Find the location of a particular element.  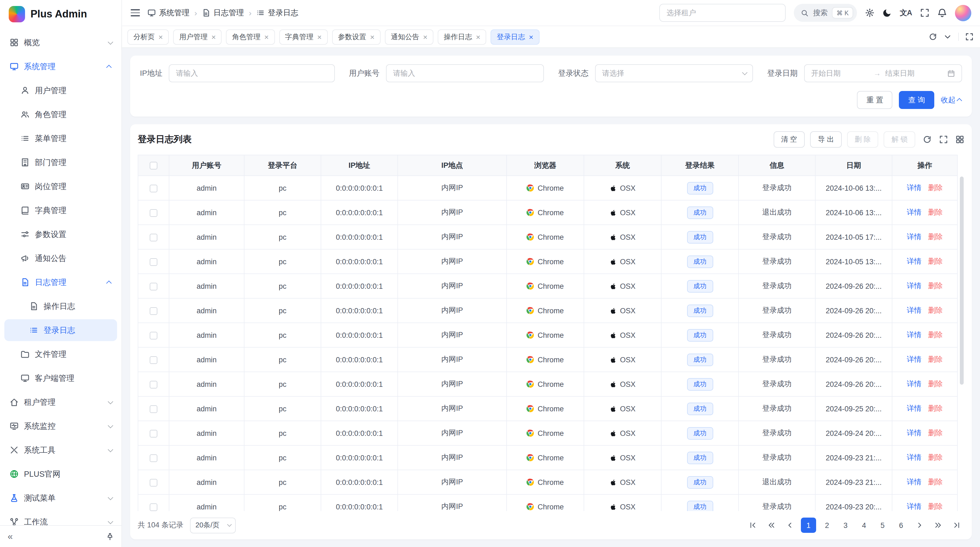

breadcrumb-item-log: 日志管理 is located at coordinates (223, 13).